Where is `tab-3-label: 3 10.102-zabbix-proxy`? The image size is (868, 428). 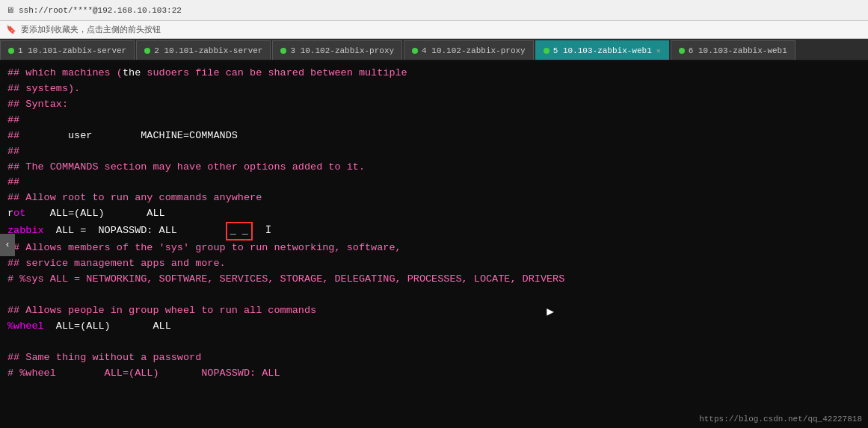 tab-3-label: 3 10.102-zabbix-proxy is located at coordinates (342, 51).